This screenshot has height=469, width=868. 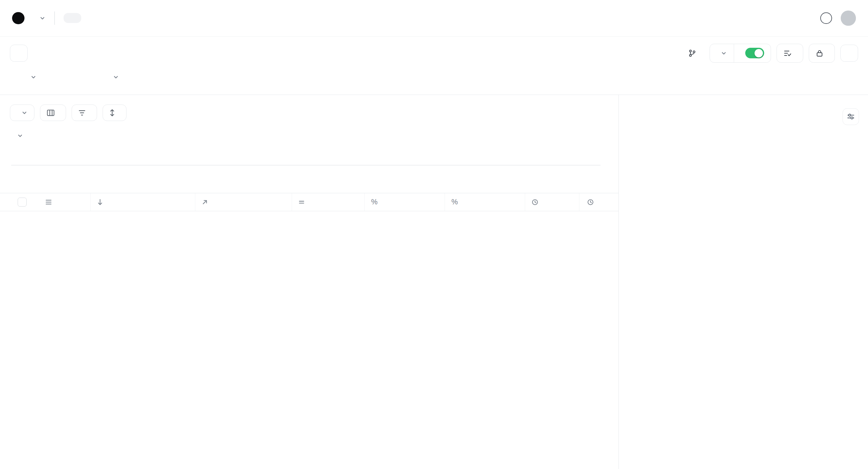 I want to click on table-header: % %, so click(x=309, y=202).